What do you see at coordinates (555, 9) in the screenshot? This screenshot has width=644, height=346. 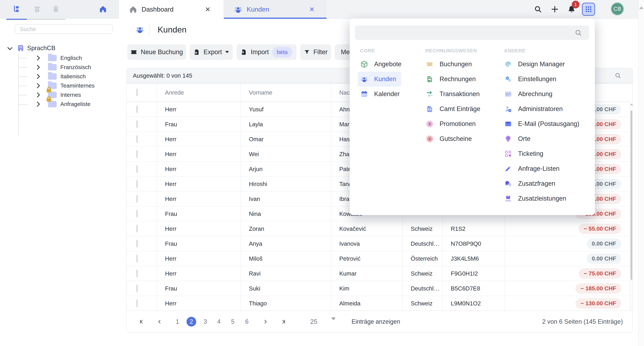 I see `plus-icon` at bounding box center [555, 9].